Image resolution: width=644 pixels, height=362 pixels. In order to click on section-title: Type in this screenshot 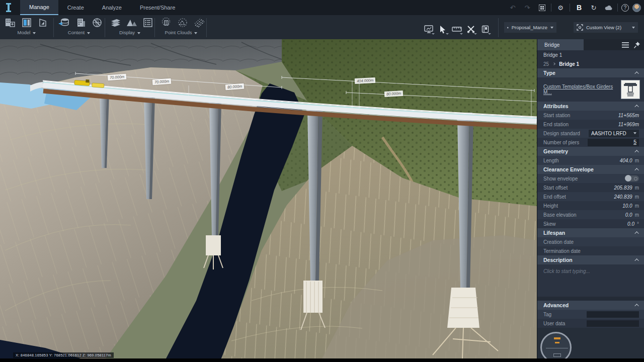, I will do `click(549, 73)`.